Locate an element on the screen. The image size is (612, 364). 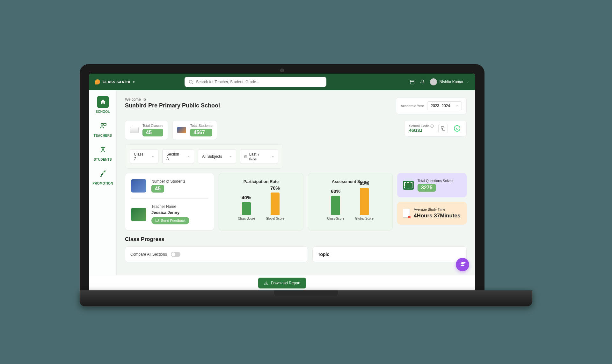
info-icon is located at coordinates (432, 126).